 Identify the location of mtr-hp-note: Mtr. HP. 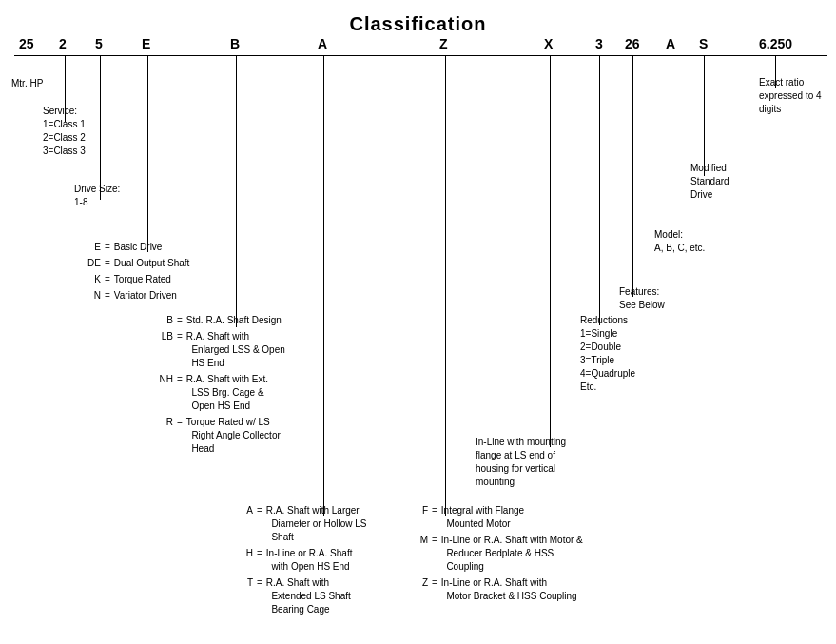
(27, 84).